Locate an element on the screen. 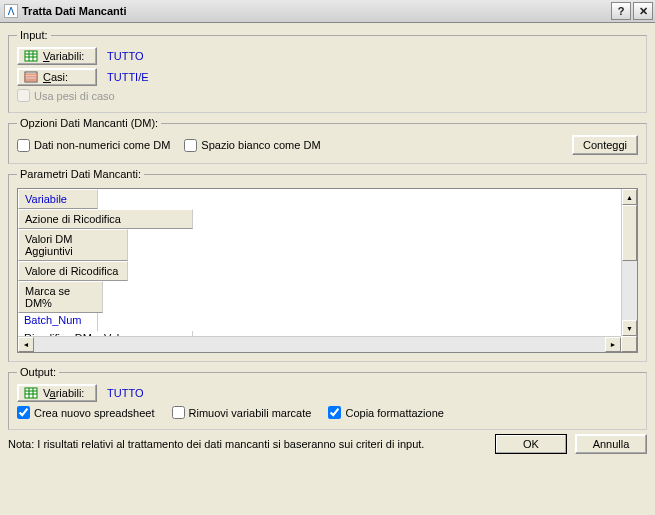  output-legend: Output: is located at coordinates (38, 372).